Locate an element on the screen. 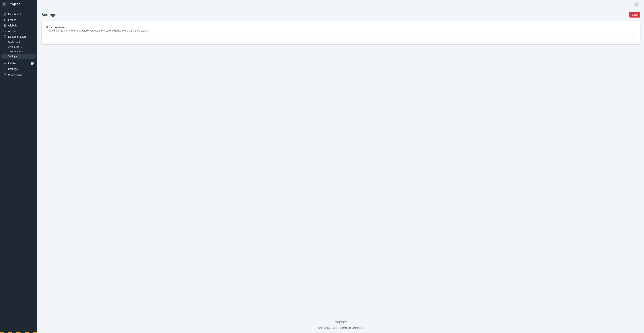 This screenshot has height=333, width=644. edition-badge: SOLO is located at coordinates (341, 323).